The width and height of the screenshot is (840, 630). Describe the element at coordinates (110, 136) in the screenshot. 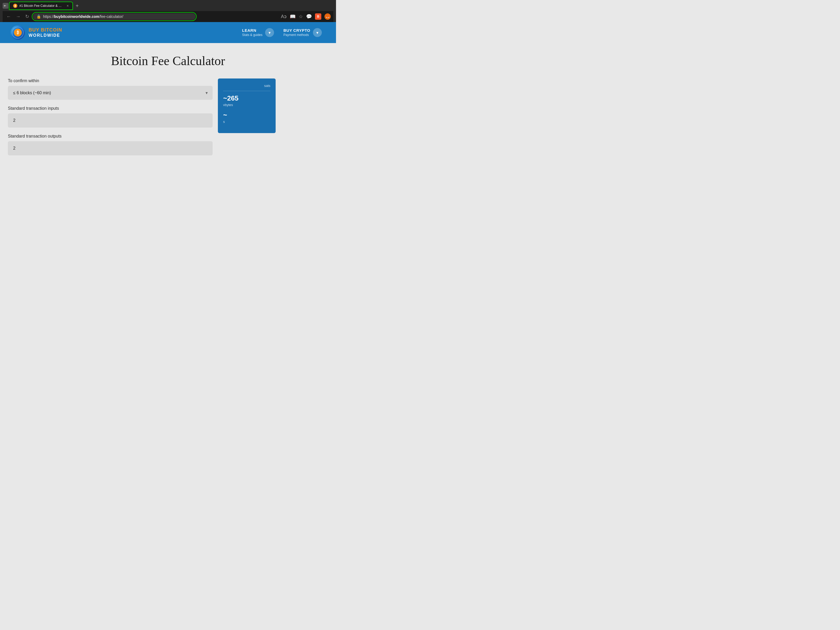

I see `tx-outputs-label: Standard transaction outputs` at that location.